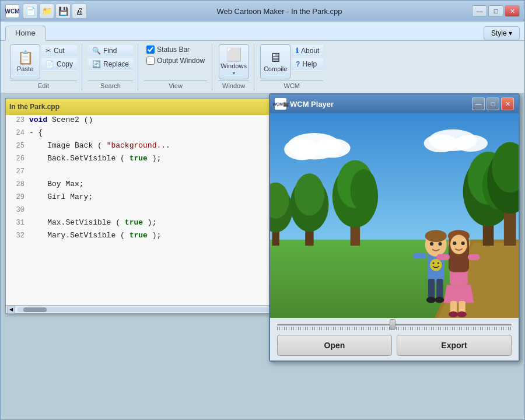 The height and width of the screenshot is (420, 525). Describe the element at coordinates (176, 55) in the screenshot. I see `view-checkboxes: Status Bar Output Window` at that location.